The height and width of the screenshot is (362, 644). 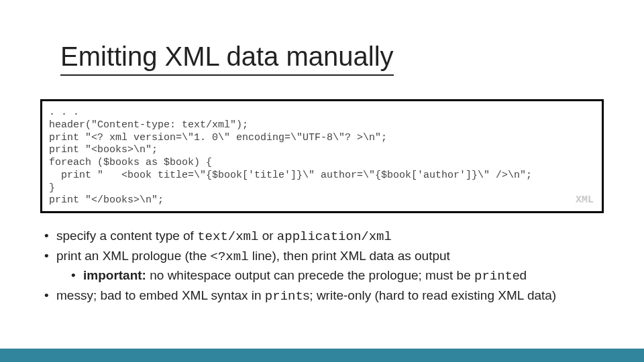 What do you see at coordinates (229, 257) in the screenshot?
I see `inline-code: <?xml` at bounding box center [229, 257].